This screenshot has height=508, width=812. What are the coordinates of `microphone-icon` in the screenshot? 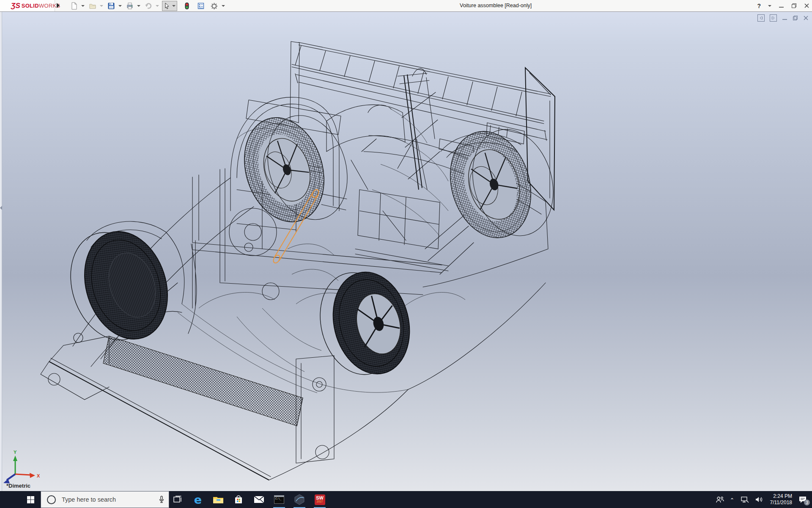 It's located at (162, 500).